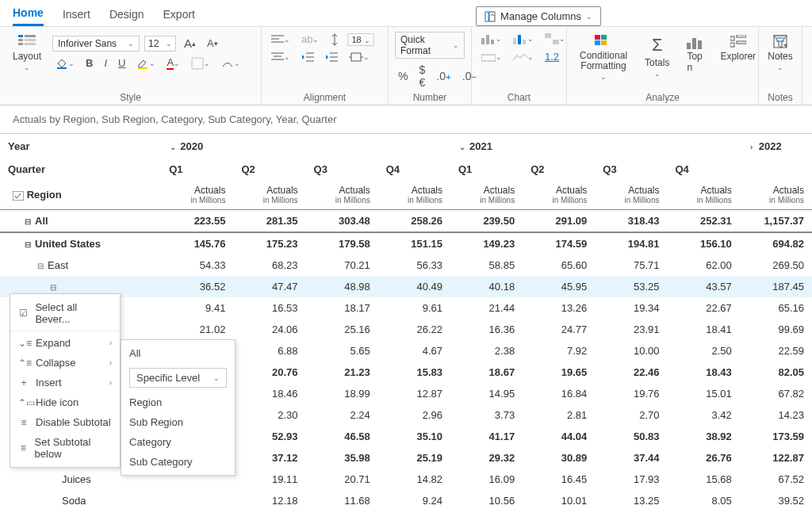 The image size is (812, 509). I want to click on data-cell: 252.31, so click(704, 222).